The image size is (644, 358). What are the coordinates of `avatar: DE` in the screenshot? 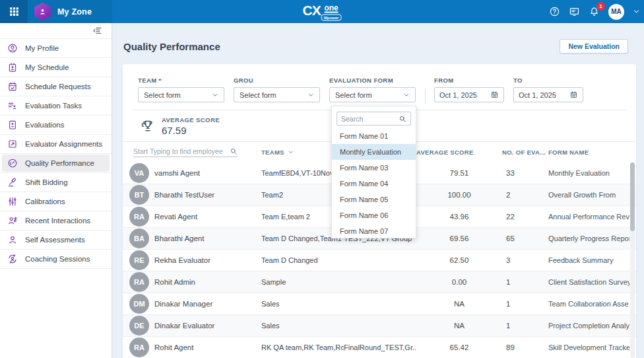 It's located at (139, 326).